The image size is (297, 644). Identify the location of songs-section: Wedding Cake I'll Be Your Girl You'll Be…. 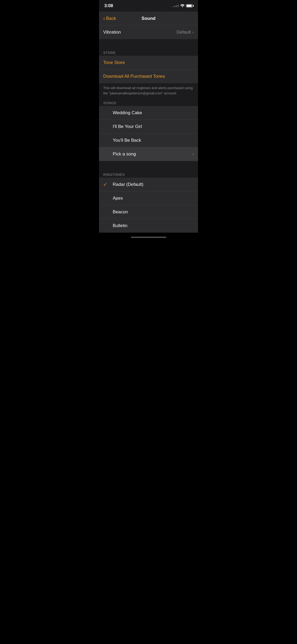
(148, 134).